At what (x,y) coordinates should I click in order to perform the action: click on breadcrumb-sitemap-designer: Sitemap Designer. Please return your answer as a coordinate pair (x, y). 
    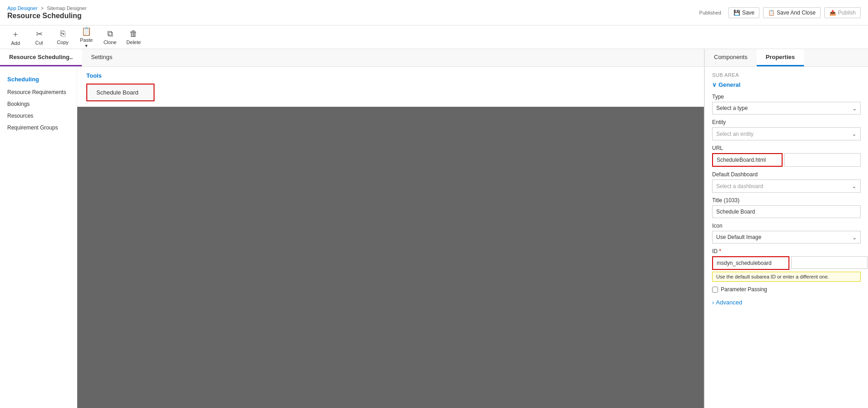
    Looking at the image, I should click on (66, 8).